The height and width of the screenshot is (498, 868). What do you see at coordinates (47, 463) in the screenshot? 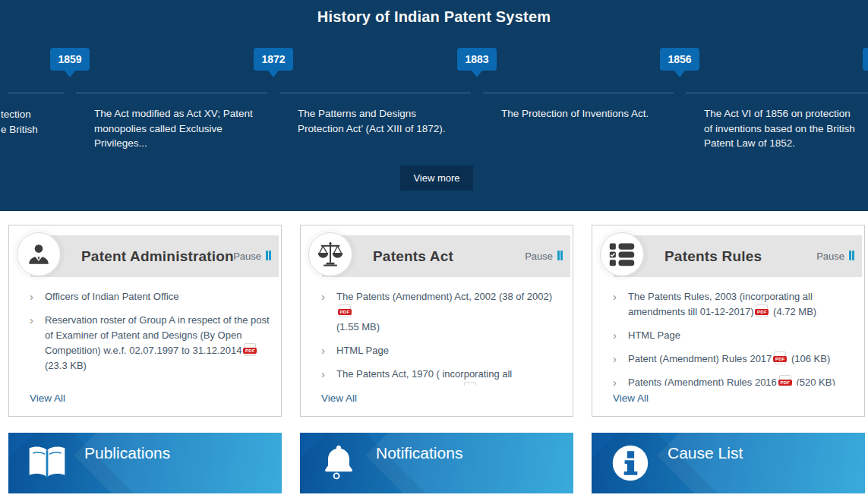
I see `book-icon` at bounding box center [47, 463].